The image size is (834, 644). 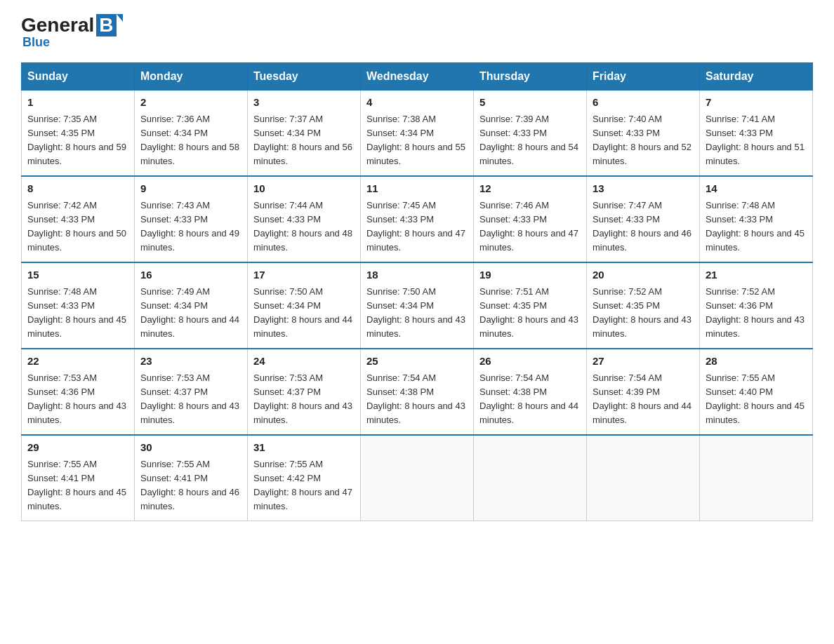 I want to click on day-info: Sunrise: 7:36 AMSunset: 4:34 PMDaylight:…, so click(x=190, y=140).